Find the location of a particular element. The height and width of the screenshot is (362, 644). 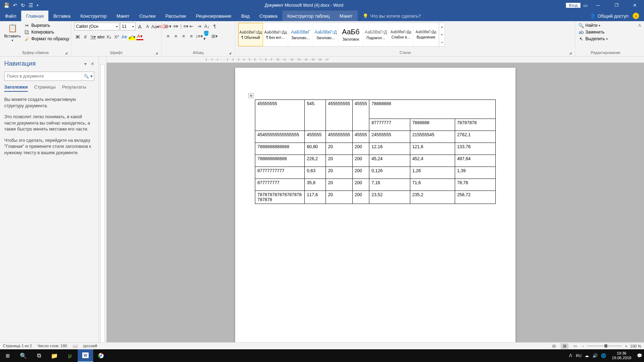

styles-dialog-launcher: ◢ is located at coordinates (571, 53).